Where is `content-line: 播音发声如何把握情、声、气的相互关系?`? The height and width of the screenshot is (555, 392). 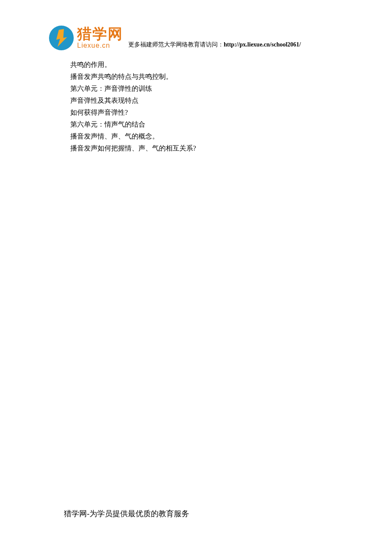
content-line: 播音发声如何把握情、声、气的相互关系? is located at coordinates (133, 148).